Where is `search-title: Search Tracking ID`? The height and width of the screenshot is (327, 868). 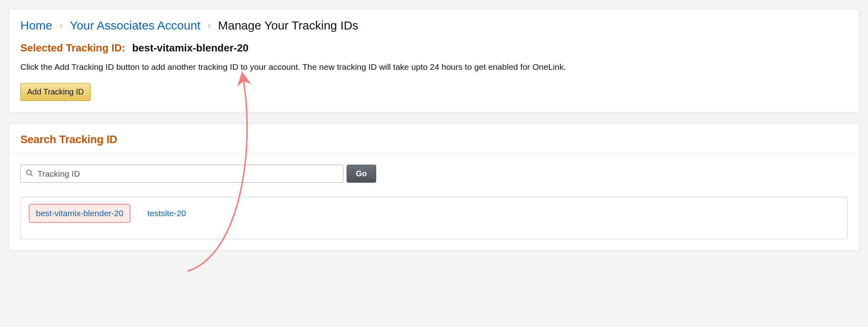
search-title: Search Tracking ID is located at coordinates (434, 140).